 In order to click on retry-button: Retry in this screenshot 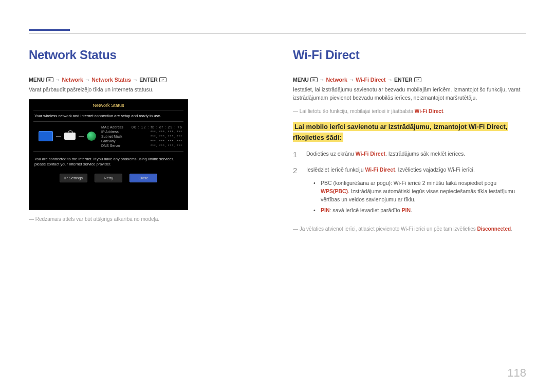, I will do `click(108, 178)`.